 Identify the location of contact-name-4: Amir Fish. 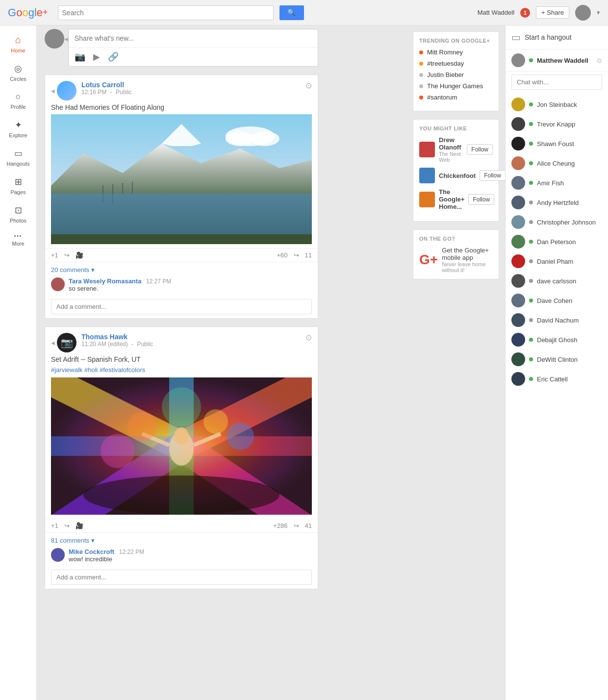
(550, 183).